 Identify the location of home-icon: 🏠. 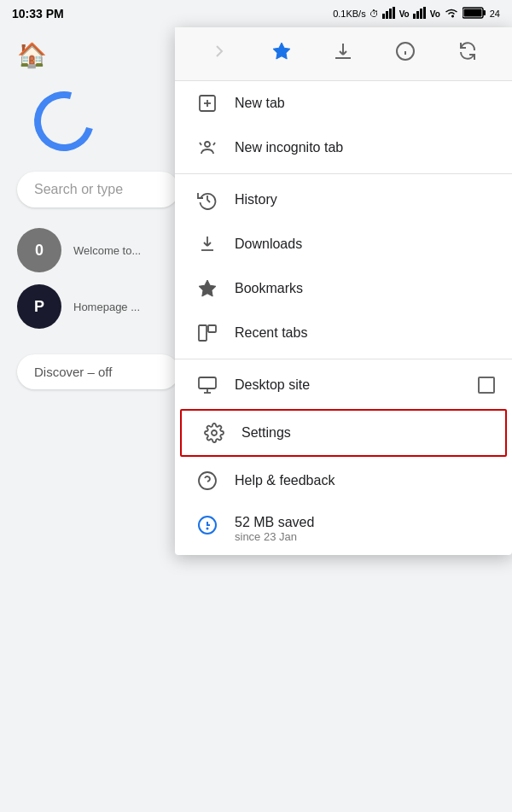
(32, 55).